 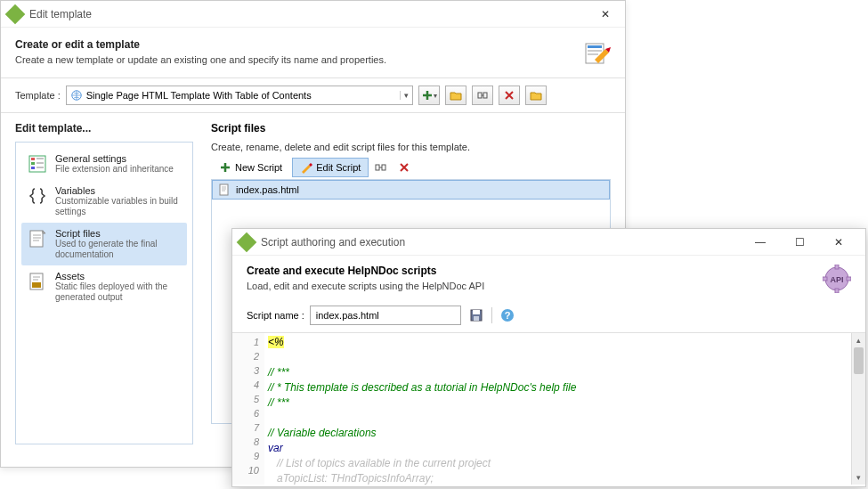 I want to click on delete-button, so click(x=509, y=95).